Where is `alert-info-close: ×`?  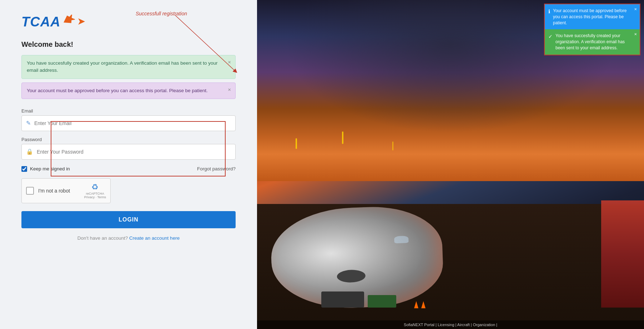 alert-info-close: × is located at coordinates (229, 89).